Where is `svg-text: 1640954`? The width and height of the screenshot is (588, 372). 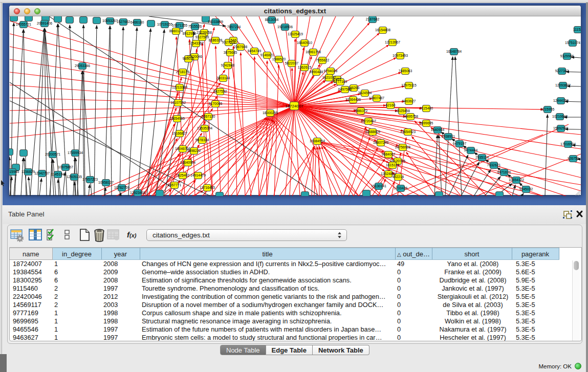 svg-text: 1640954 is located at coordinates (438, 130).